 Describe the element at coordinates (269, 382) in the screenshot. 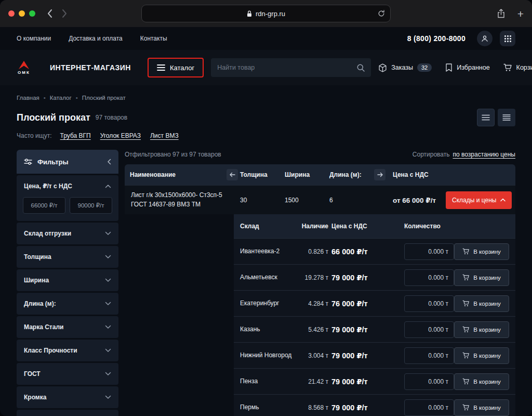

I see `warehouse-name: Пенза` at that location.